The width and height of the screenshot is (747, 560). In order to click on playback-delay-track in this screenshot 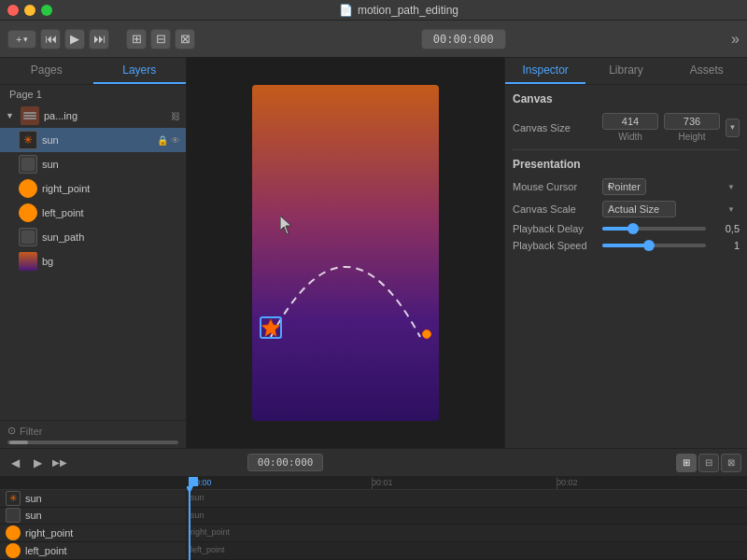, I will do `click(654, 229)`.